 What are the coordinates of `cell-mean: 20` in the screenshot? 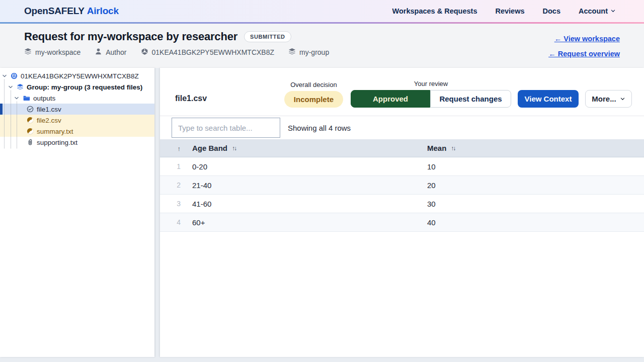 It's located at (535, 185).